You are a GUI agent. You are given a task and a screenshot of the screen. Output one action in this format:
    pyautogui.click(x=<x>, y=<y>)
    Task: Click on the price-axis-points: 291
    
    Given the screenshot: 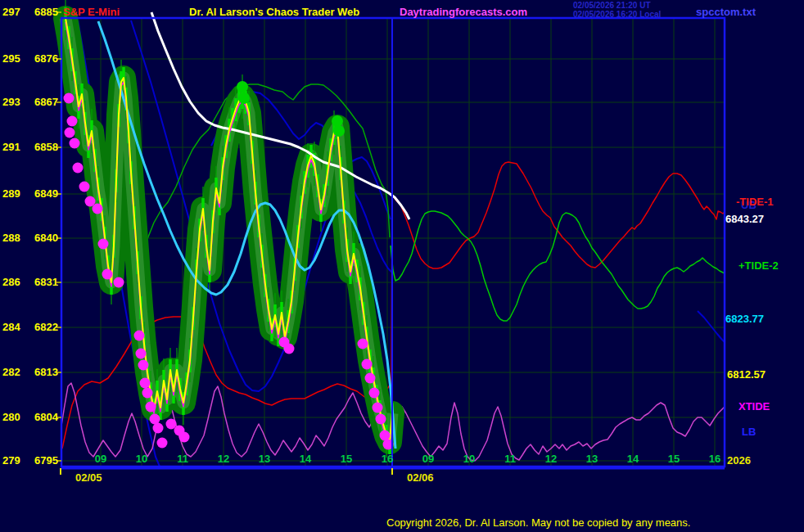 What is the action you would take?
    pyautogui.click(x=11, y=147)
    